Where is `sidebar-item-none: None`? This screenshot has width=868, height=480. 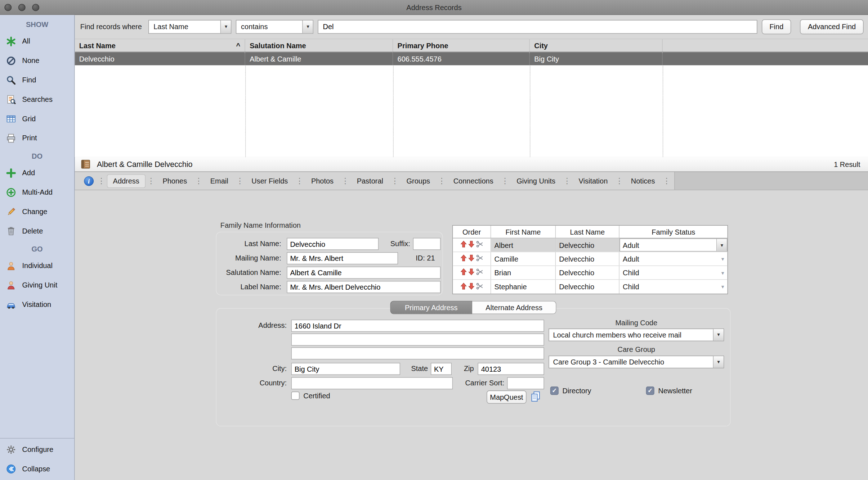 sidebar-item-none: None is located at coordinates (37, 60).